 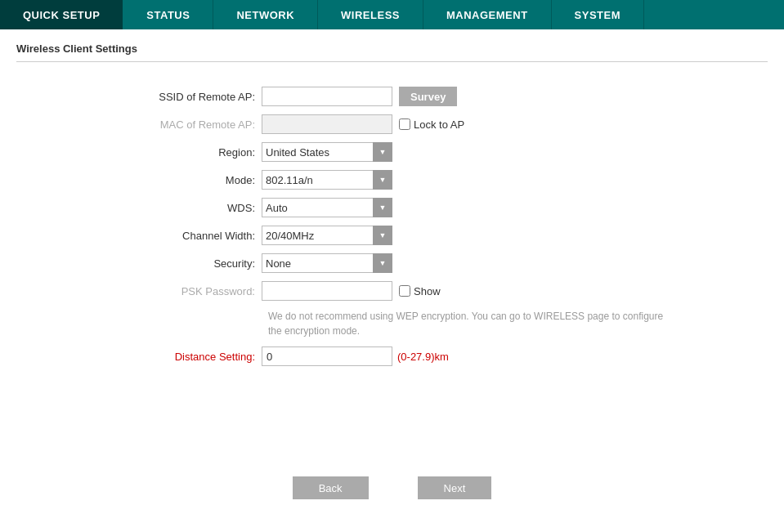 What do you see at coordinates (327, 291) in the screenshot?
I see `psk-input` at bounding box center [327, 291].